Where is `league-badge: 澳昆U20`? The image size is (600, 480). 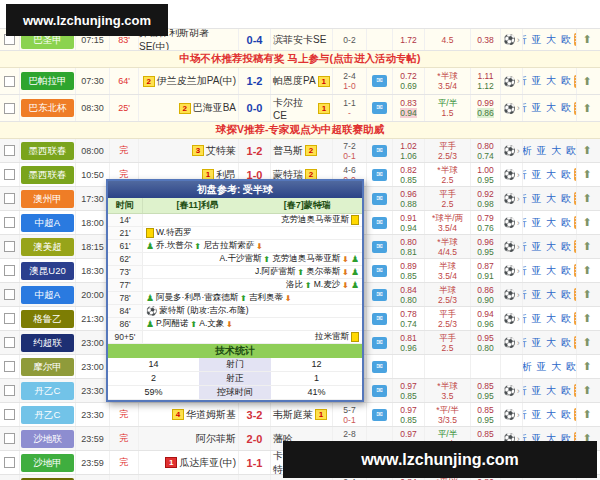
league-badge: 澳昆U20 is located at coordinates (48, 271).